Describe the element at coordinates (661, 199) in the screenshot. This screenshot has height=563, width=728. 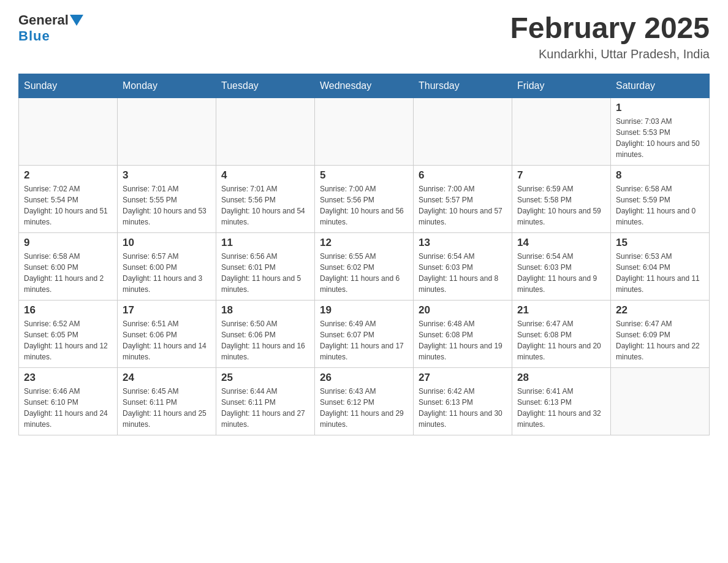
I see `calendar-day-cell: 8Sunrise: 6:58 AMSunset: 5:59 PMDaylight…` at that location.